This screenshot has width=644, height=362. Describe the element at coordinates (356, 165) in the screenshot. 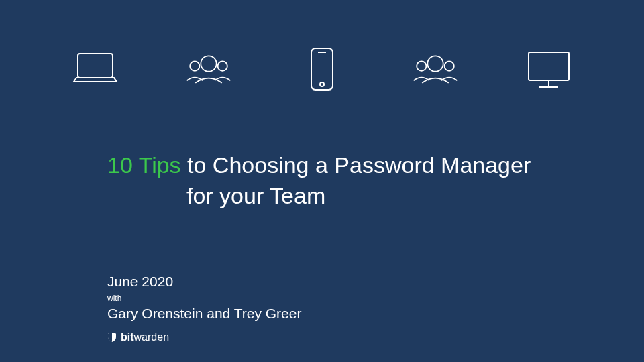

I see `title-rest-1: to Choosing a Password Manager` at that location.